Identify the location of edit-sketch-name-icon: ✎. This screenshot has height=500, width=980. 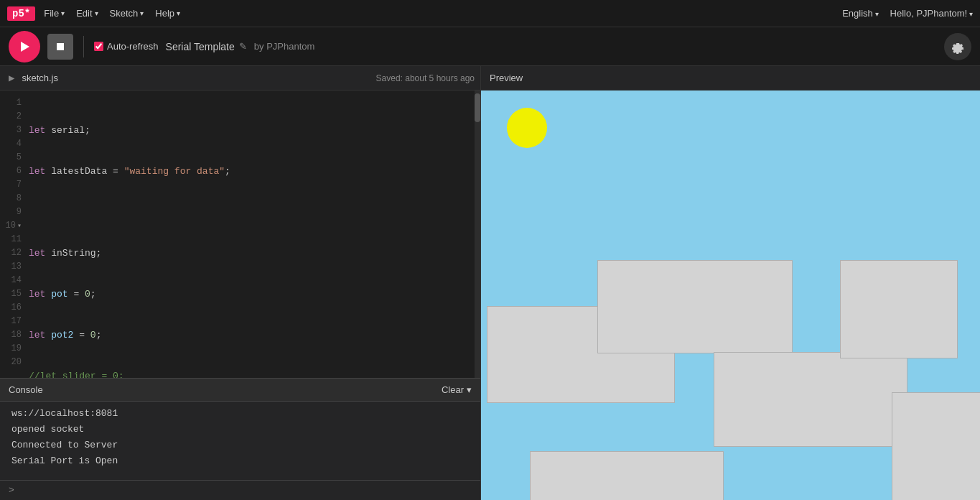
(243, 46).